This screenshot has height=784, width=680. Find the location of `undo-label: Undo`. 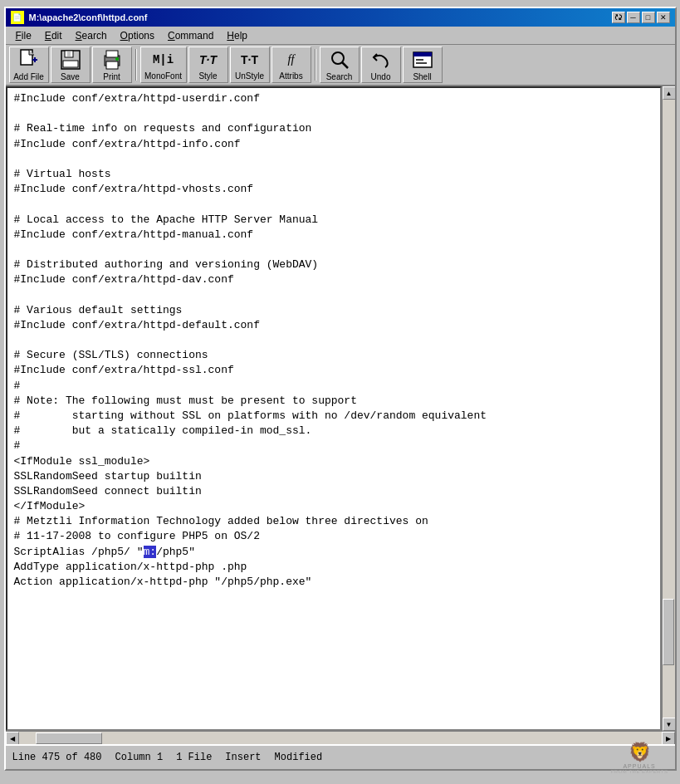

undo-label: Undo is located at coordinates (381, 76).